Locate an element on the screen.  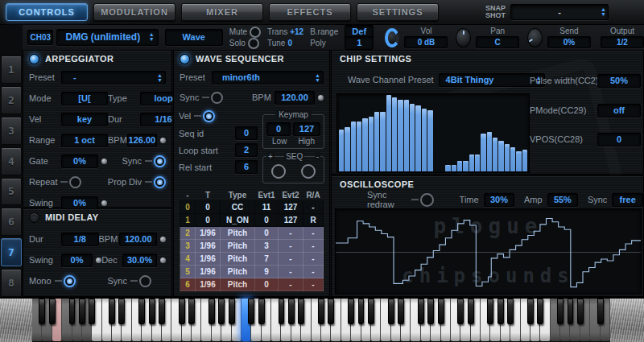
sidebar-channel-5: 5 is located at coordinates (11, 192).